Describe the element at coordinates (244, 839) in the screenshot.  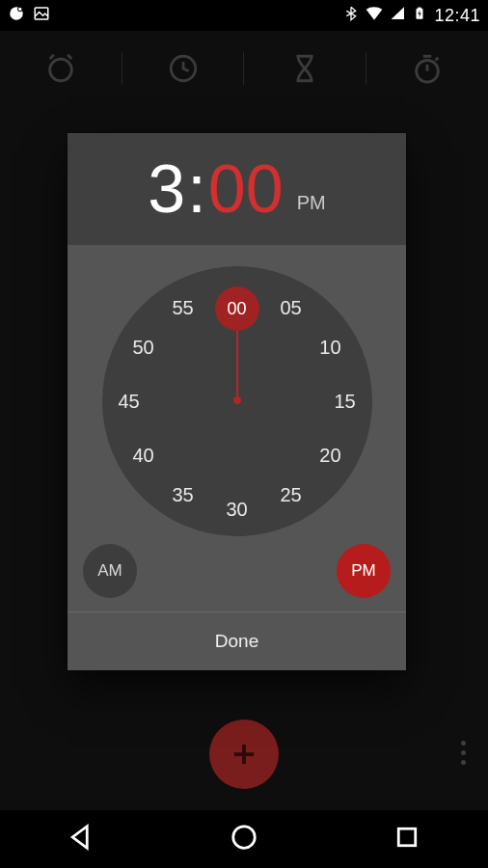
I see `nav-home-button` at that location.